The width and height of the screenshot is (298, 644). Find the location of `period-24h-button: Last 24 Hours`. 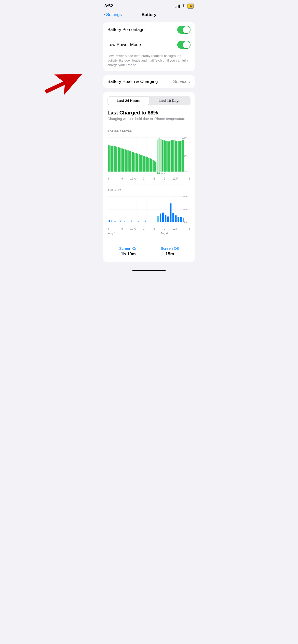

period-24h-button: Last 24 Hours is located at coordinates (128, 101).